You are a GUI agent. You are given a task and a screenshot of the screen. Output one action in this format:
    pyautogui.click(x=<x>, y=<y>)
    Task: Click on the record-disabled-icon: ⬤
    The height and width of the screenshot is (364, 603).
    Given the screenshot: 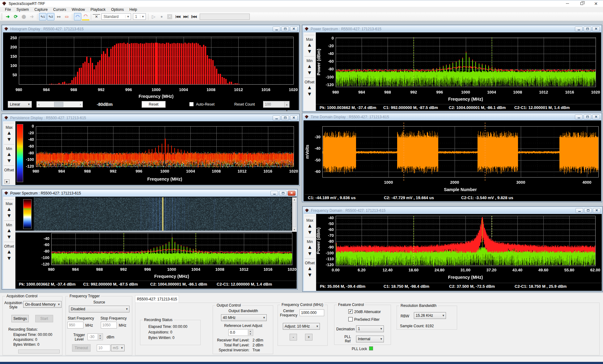 What is the action you would take?
    pyautogui.click(x=24, y=17)
    